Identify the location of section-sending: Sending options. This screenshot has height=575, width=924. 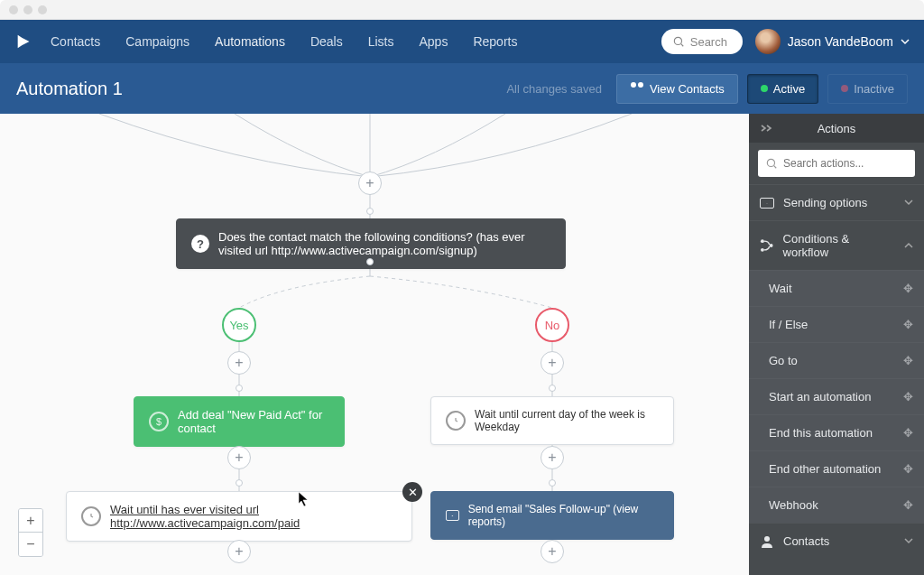
(836, 202).